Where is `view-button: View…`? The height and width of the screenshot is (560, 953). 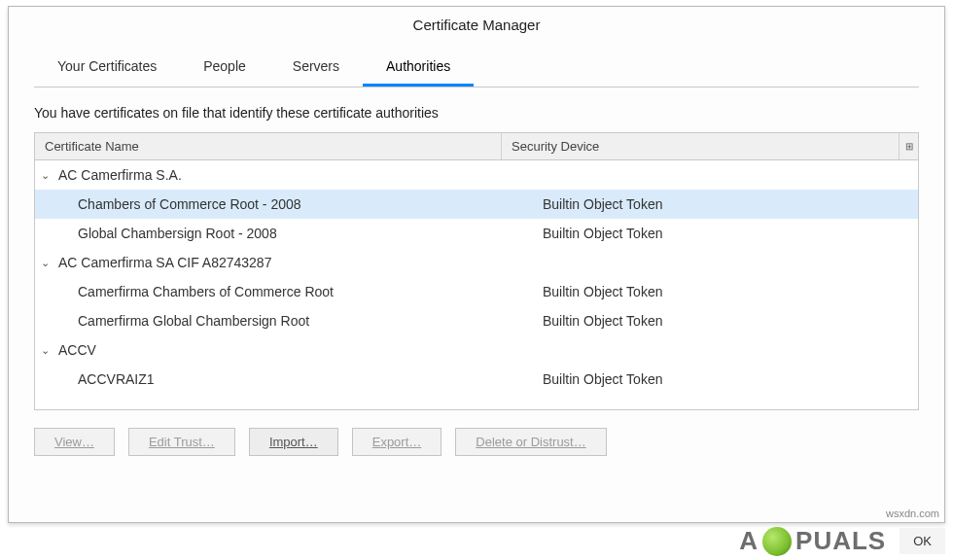 view-button: View… is located at coordinates (74, 441).